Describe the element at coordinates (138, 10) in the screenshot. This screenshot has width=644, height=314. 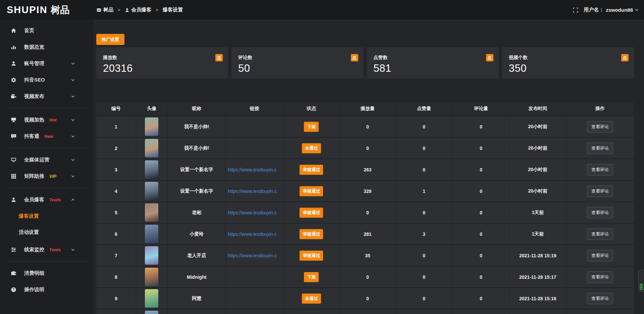
I see `breadcrumb-item-member-baoke: 会员爆客` at that location.